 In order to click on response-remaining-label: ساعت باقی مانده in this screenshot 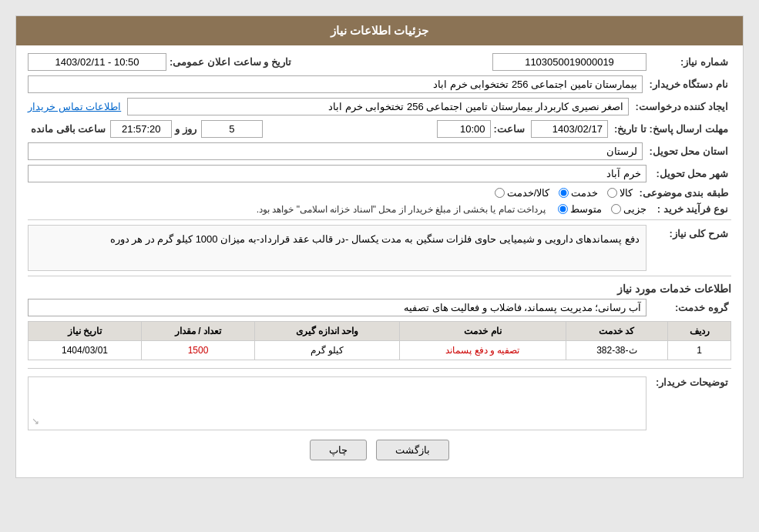, I will do `click(68, 129)`.